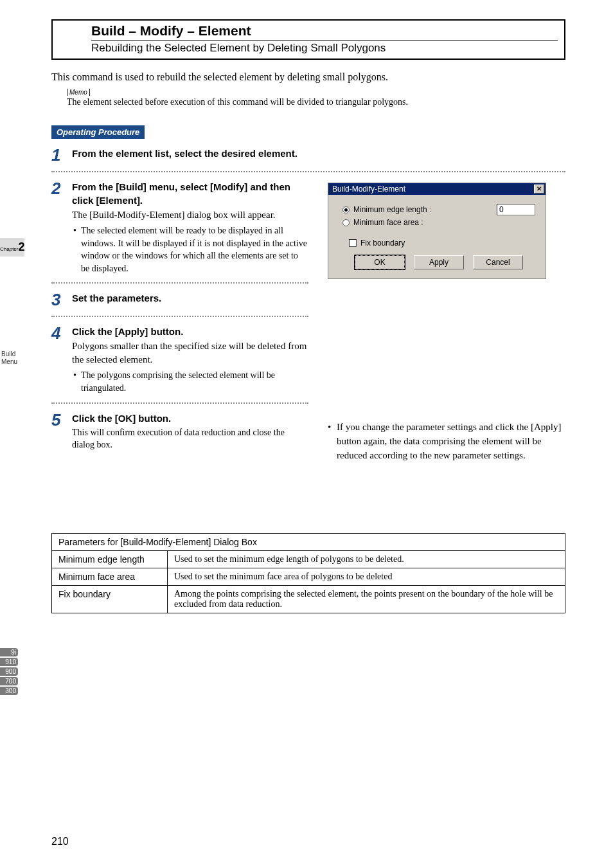 This screenshot has height=868, width=613. What do you see at coordinates (9, 652) in the screenshot?
I see `tag-9i: 9i` at bounding box center [9, 652].